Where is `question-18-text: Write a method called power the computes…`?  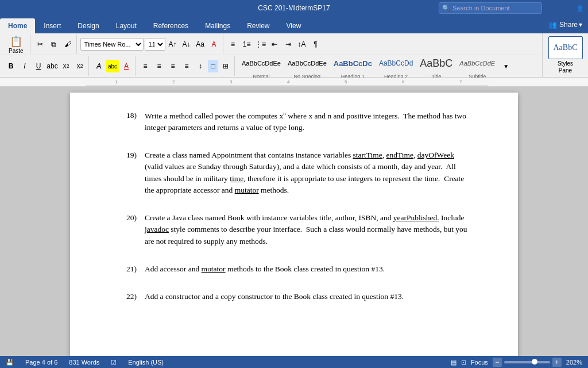
question-18-text: Write a method called power the computes… is located at coordinates (308, 122).